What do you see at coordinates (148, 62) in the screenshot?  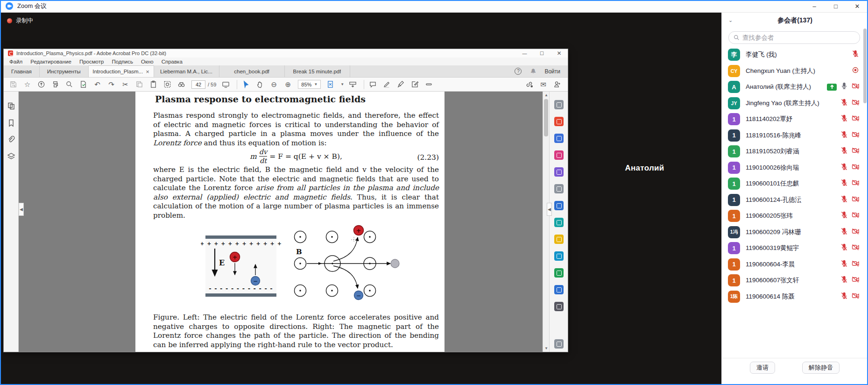 I see `menu-item: Окно` at bounding box center [148, 62].